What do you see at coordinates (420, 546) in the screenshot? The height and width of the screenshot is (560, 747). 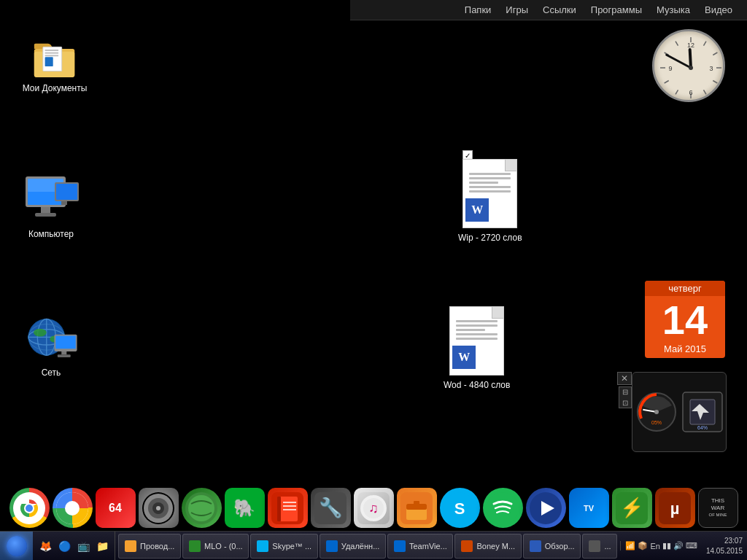 I see `taskbar-item-teamviewer: TeamVie...` at bounding box center [420, 546].